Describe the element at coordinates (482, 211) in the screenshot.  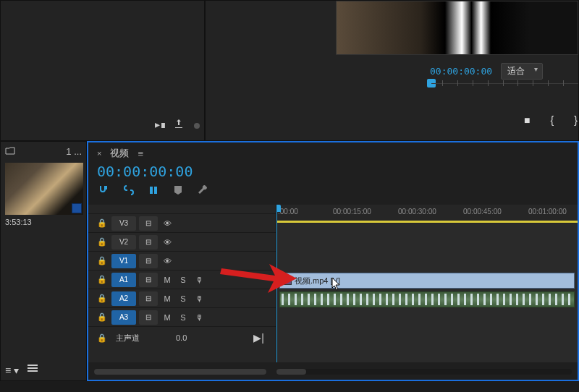
I see `ruler-tick-label: 00:00:45:00` at that location.